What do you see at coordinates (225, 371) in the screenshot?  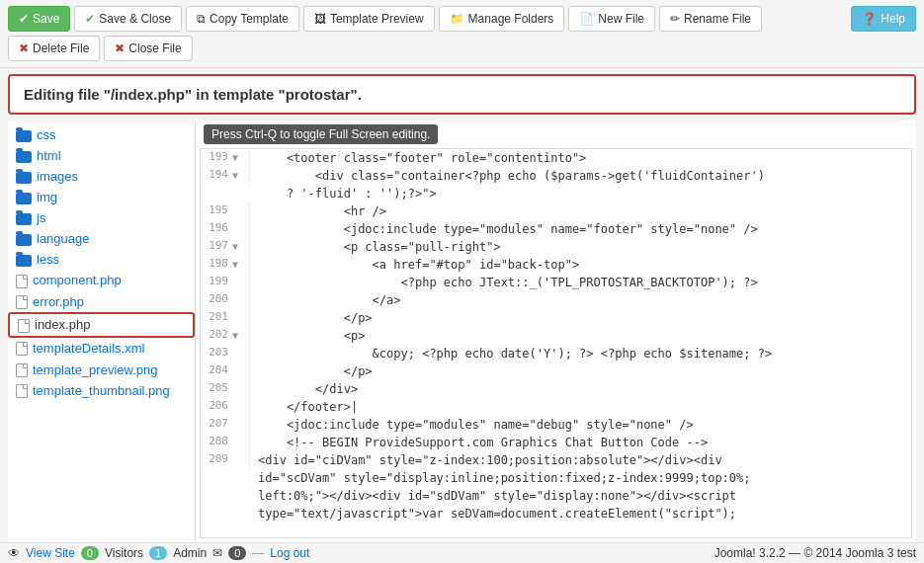 I see `line-gutter: 204` at bounding box center [225, 371].